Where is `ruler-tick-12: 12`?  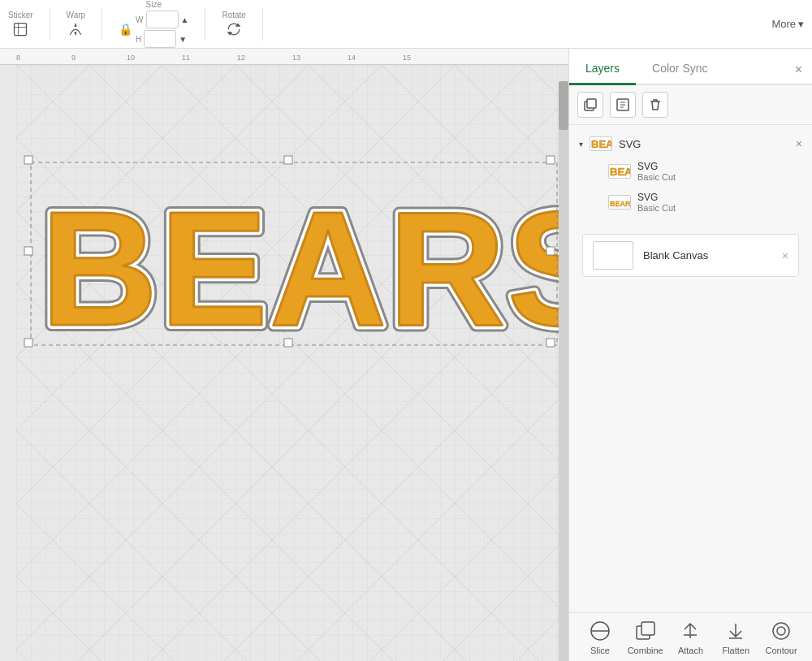 ruler-tick-12: 12 is located at coordinates (241, 58).